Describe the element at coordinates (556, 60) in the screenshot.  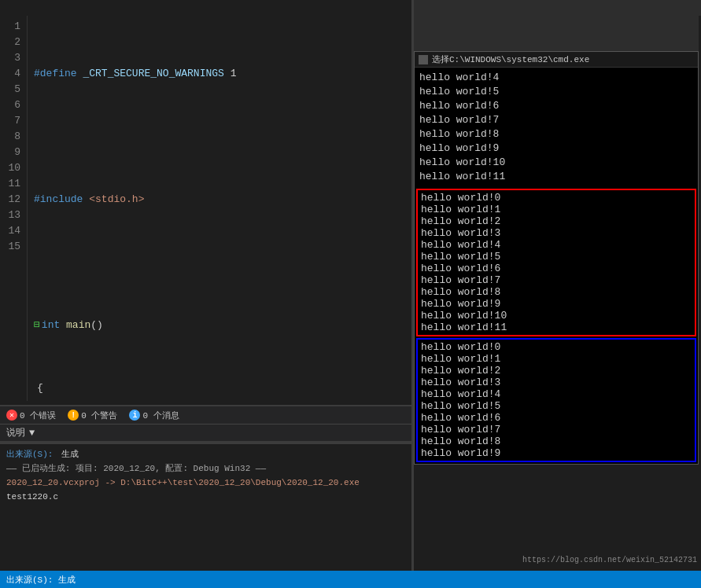
I see `cmd-titlebar: 选择C:\WINDOWS\system32\cmd.exe` at that location.